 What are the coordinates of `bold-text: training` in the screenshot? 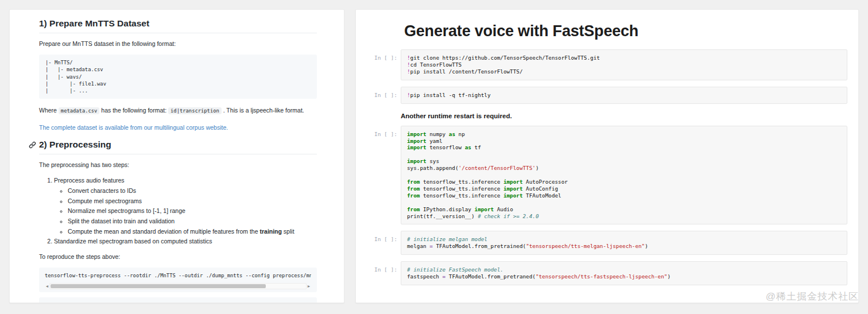 It's located at (271, 231).